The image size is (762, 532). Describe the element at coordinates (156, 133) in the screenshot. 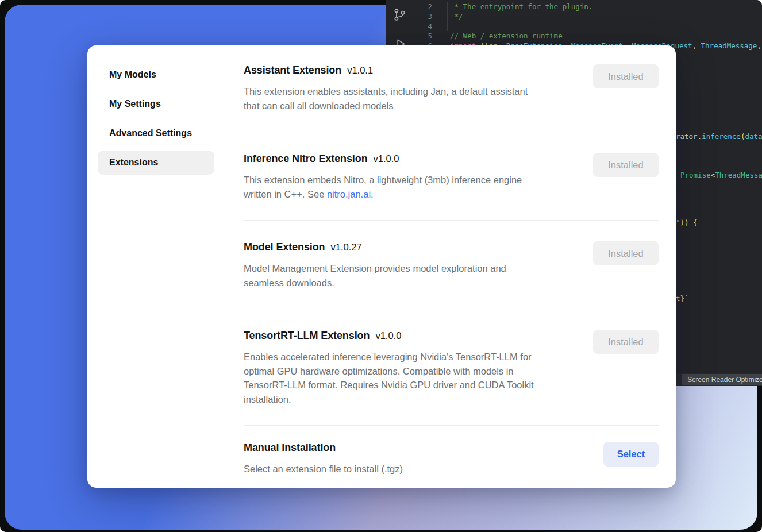

I see `sidebar-item-advanced-settings: Advanced Settings` at that location.